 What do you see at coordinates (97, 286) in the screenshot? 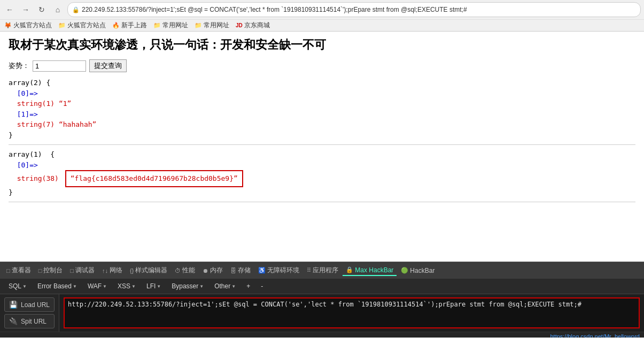
I see `hackbar-menu-waf: WAF ▼` at bounding box center [97, 286].